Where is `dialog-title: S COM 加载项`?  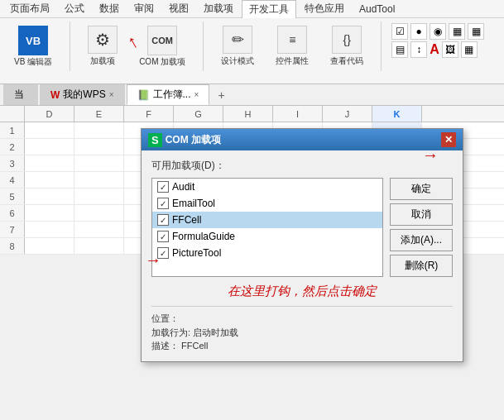 dialog-title: S COM 加载项 is located at coordinates (185, 141).